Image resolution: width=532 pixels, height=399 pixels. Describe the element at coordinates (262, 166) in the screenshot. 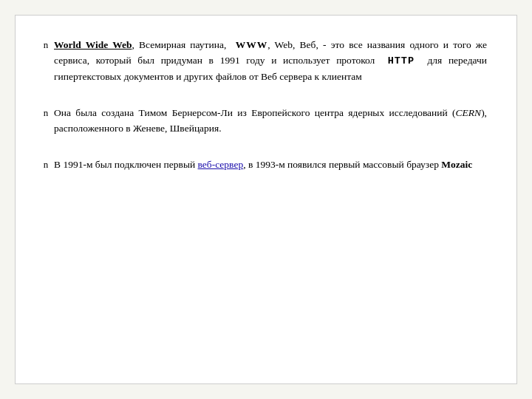

I see `bullet-item-3: n В 1991-м был подключен первый веб-серв…` at that location.